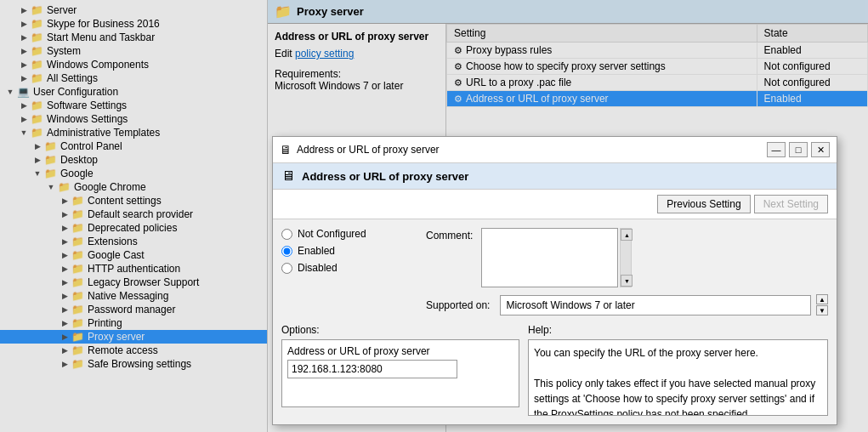 The height and width of the screenshot is (432, 868). What do you see at coordinates (400, 330) in the screenshot?
I see `options-label: Options:` at bounding box center [400, 330].